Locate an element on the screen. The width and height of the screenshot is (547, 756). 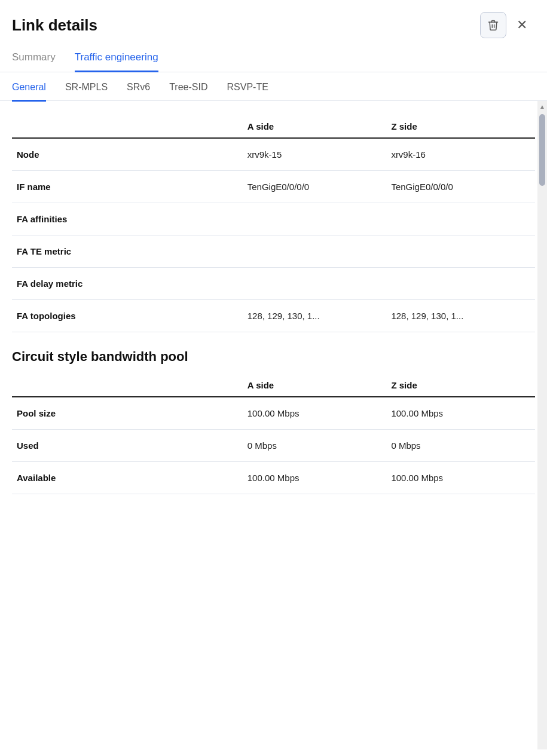
row-label: Used is located at coordinates (130, 446).